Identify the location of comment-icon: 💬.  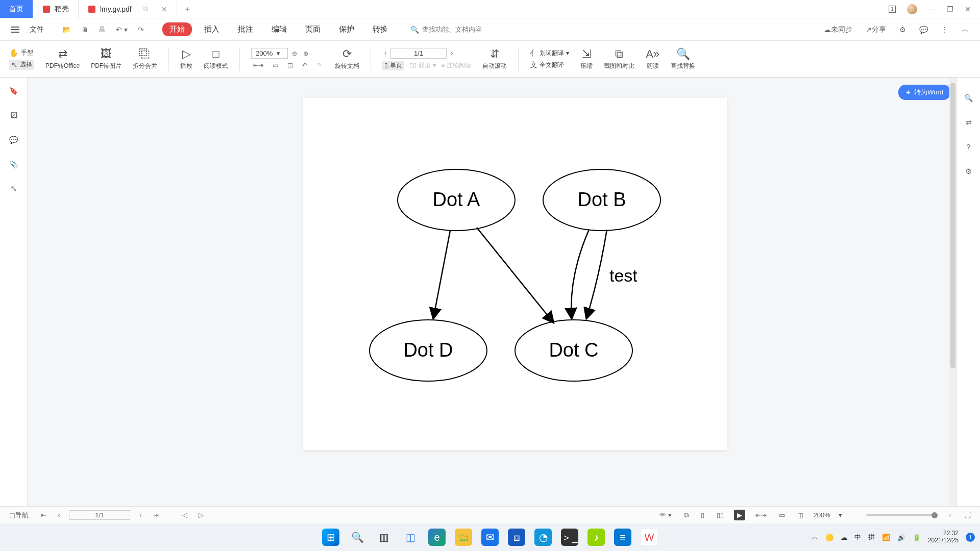
(13, 140).